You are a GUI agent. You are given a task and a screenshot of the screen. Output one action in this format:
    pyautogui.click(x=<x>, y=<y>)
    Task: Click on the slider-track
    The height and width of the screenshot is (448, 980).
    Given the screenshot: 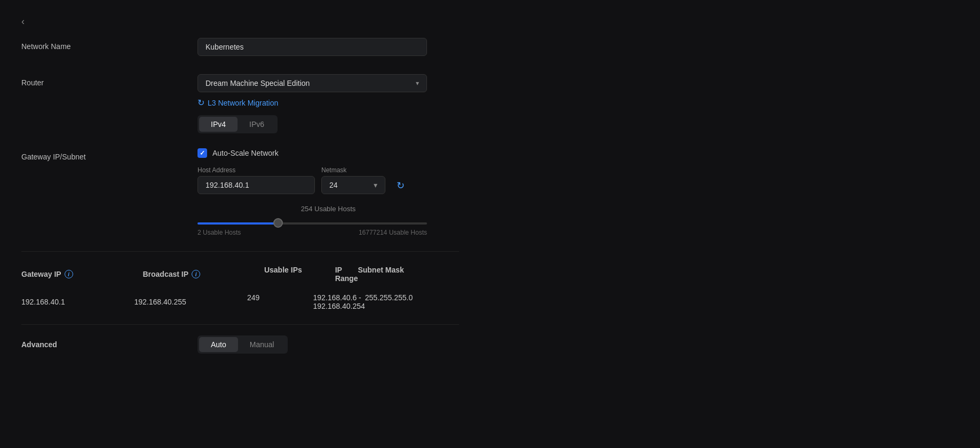 What is the action you would take?
    pyautogui.click(x=312, y=223)
    